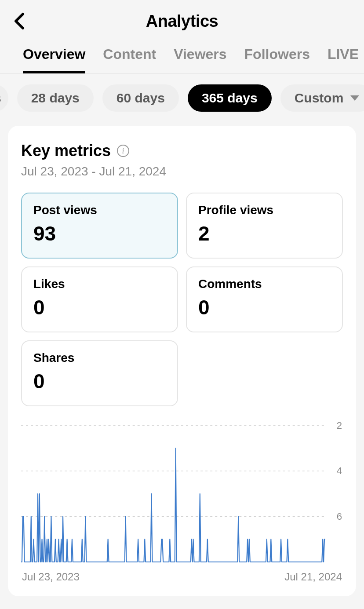 This screenshot has height=609, width=364. What do you see at coordinates (99, 299) in the screenshot?
I see `metric-likes: Likes 0` at bounding box center [99, 299].